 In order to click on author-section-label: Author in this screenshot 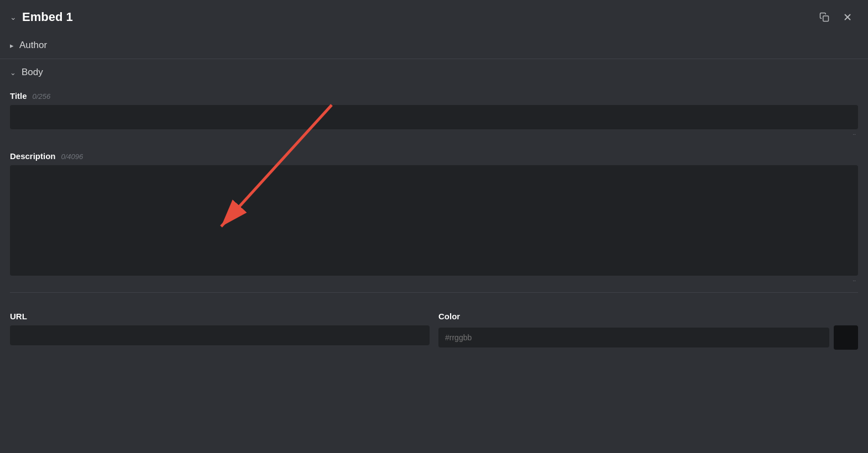, I will do `click(33, 45)`.